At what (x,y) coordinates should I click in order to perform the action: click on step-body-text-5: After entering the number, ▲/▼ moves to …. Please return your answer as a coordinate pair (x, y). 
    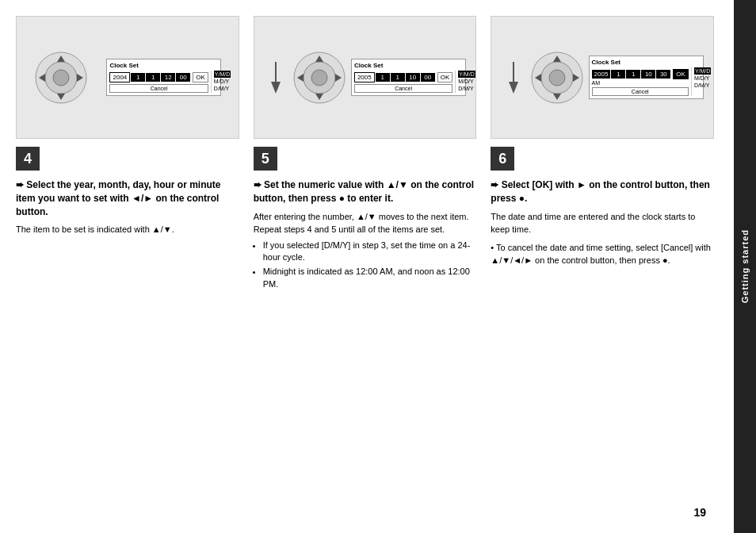
    Looking at the image, I should click on (365, 224).